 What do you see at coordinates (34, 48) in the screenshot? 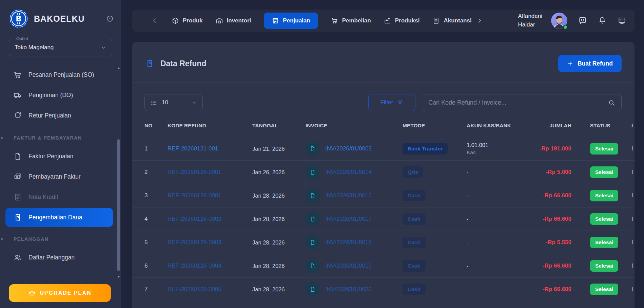
I see `outlet-value: Toko Magelang` at bounding box center [34, 48].